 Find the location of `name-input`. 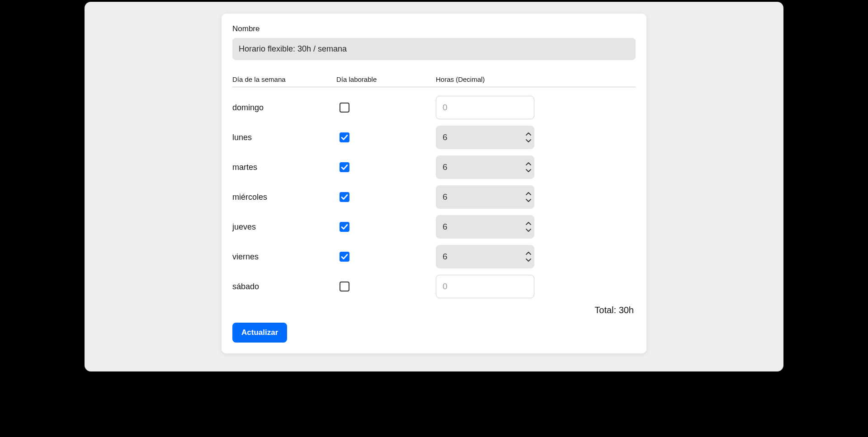

name-input is located at coordinates (434, 49).